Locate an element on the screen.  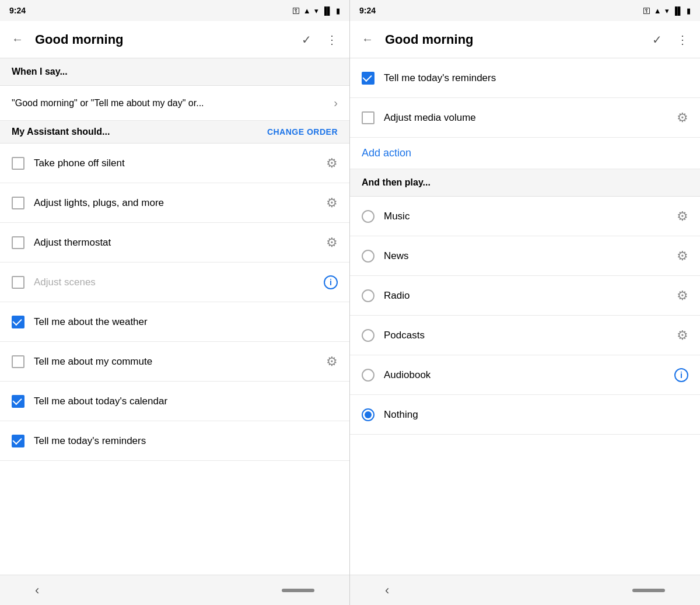
bars-icon: ▐▌ is located at coordinates (327, 11).